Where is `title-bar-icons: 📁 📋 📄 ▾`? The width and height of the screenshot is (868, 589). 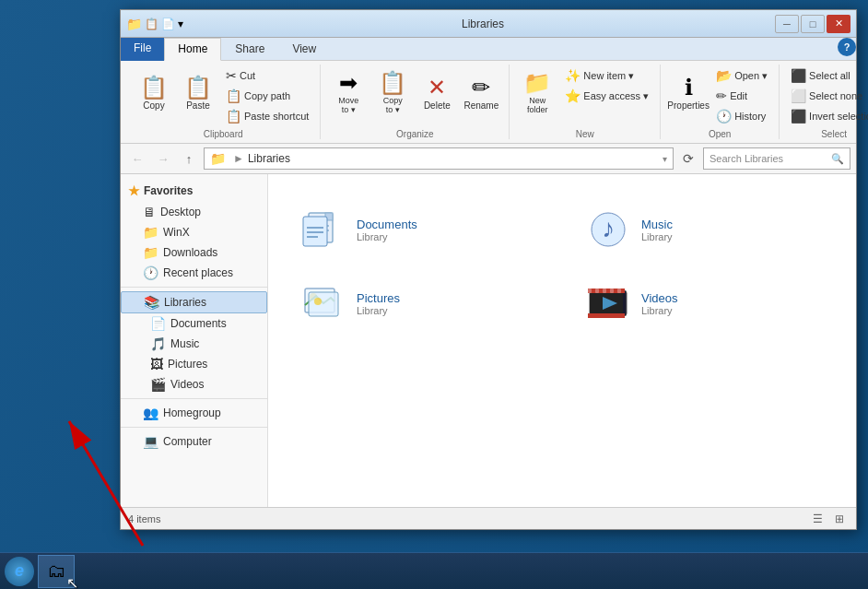
title-bar-icons: 📁 📋 📄 ▾ is located at coordinates (155, 24).